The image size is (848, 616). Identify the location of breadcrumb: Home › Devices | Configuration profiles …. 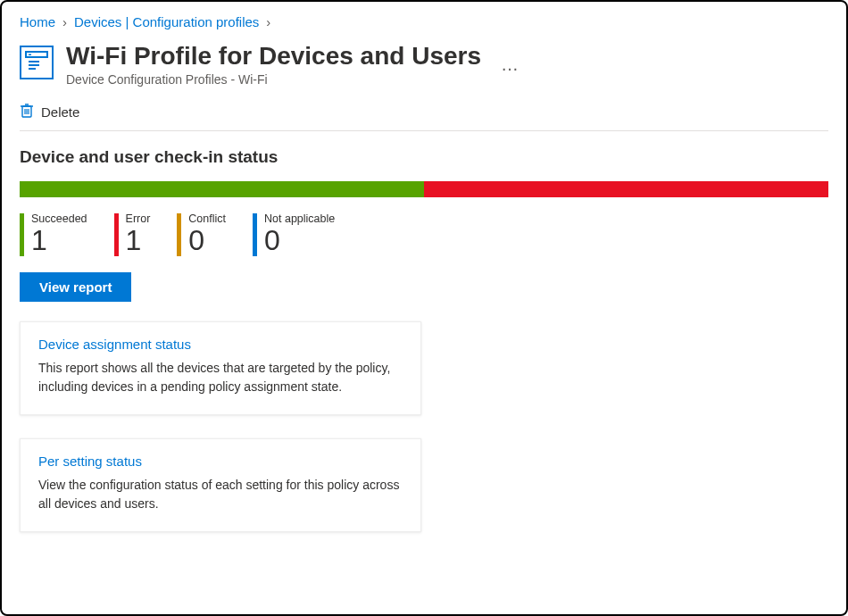
(424, 21).